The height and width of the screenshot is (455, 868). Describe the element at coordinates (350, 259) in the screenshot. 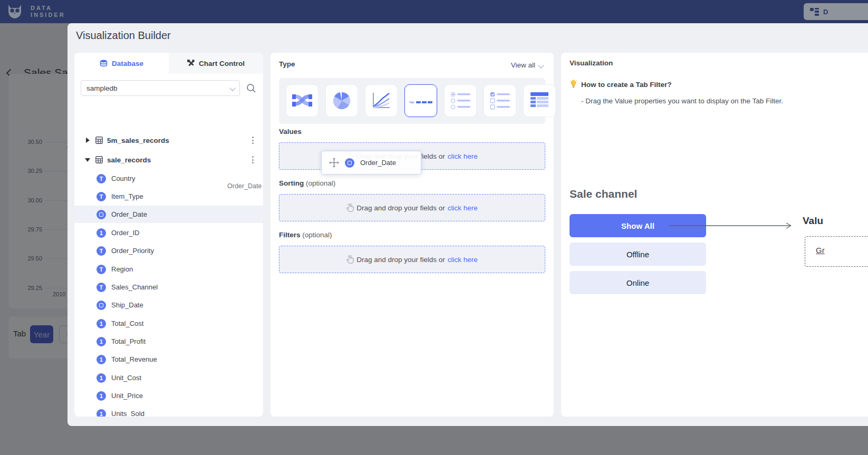

I see `drag-hand-icon` at that location.